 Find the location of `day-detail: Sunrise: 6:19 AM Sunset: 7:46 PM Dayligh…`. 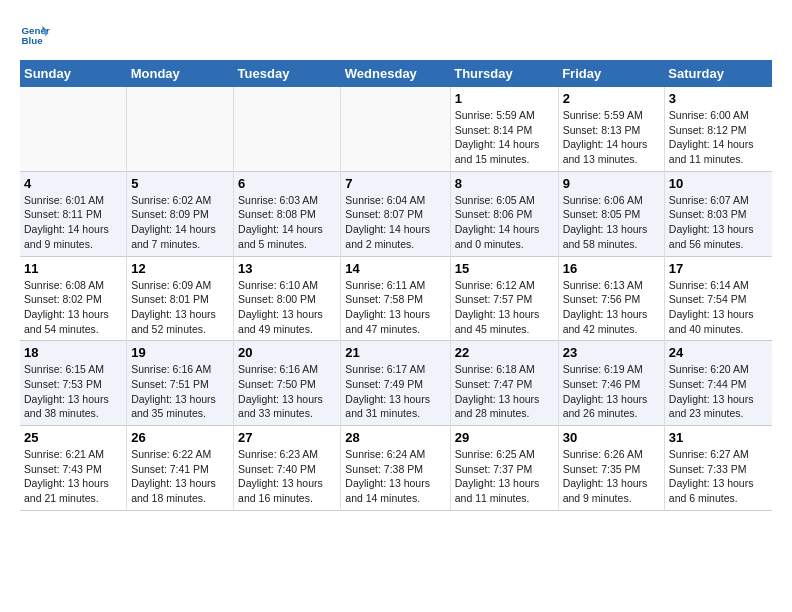

day-detail: Sunrise: 6:19 AM Sunset: 7:46 PM Dayligh… is located at coordinates (606, 391).